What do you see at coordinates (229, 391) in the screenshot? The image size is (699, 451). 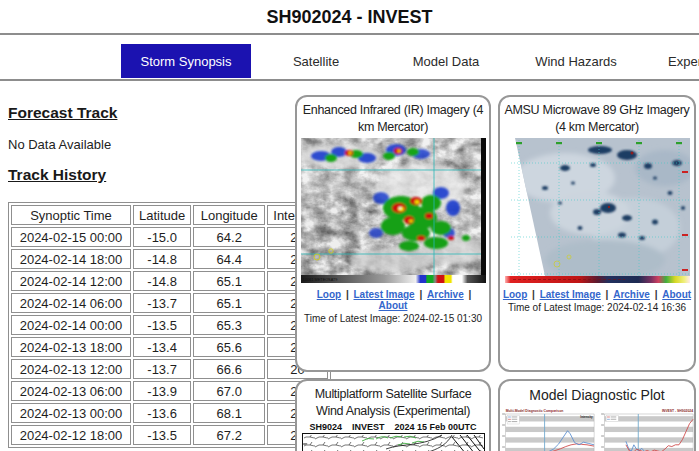 I see `table-cell: 67.0` at bounding box center [229, 391].